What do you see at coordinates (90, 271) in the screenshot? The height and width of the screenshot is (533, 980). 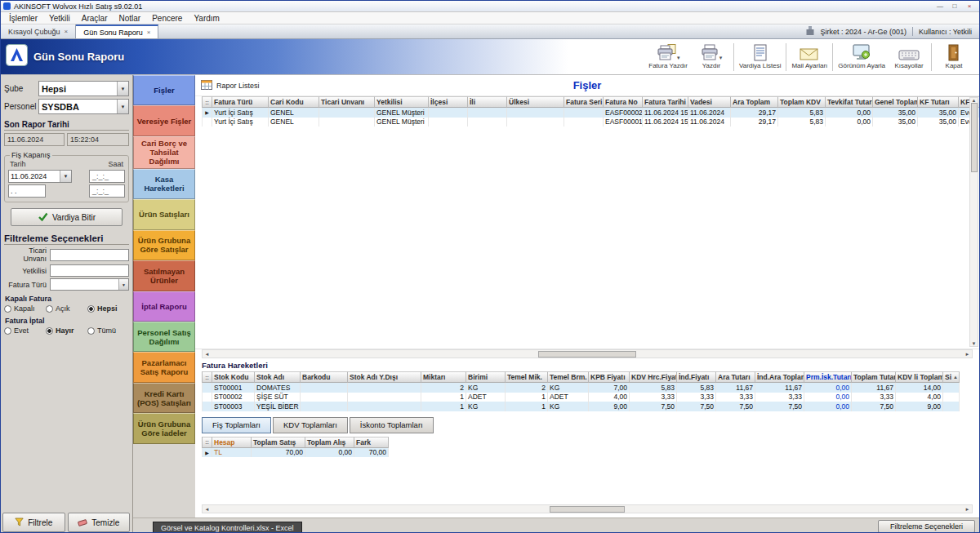 I see `yetkilisi-input` at bounding box center [90, 271].